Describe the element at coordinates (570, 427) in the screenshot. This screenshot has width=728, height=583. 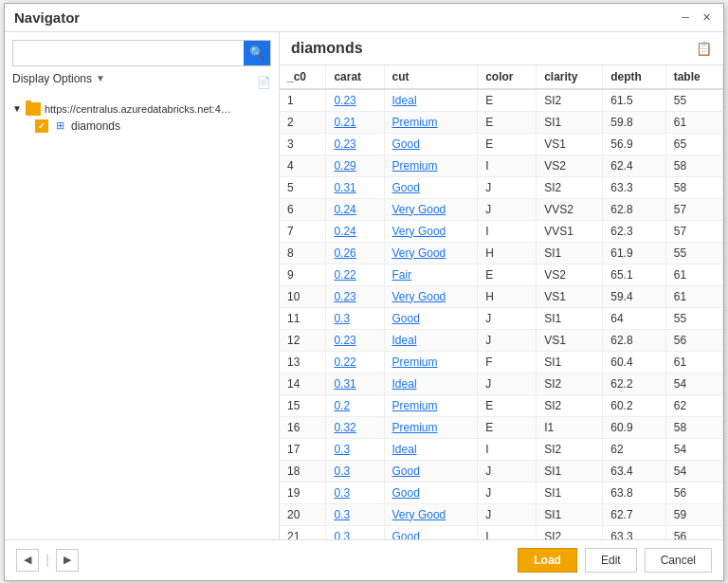
I see `table-cell: I1` at that location.